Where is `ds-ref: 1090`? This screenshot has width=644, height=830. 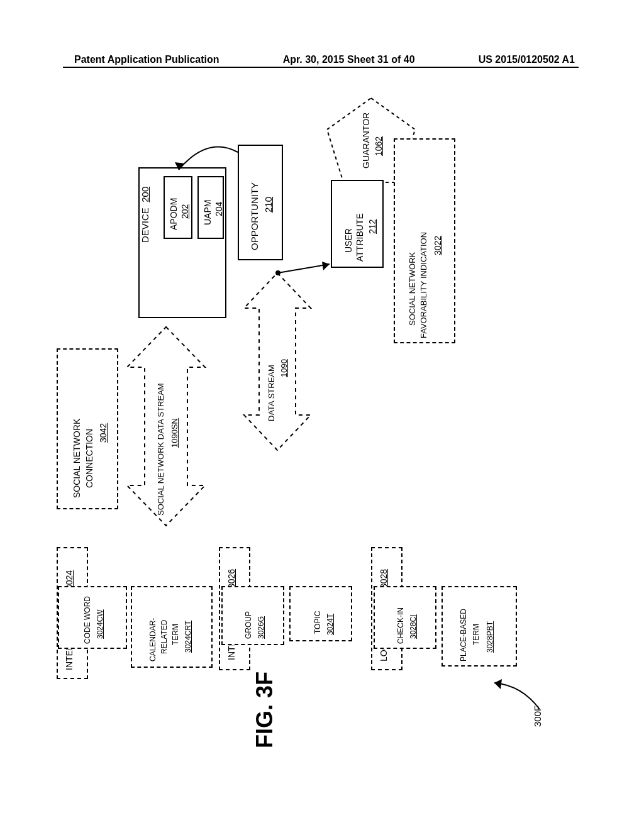 ds-ref: 1090 is located at coordinates (284, 368).